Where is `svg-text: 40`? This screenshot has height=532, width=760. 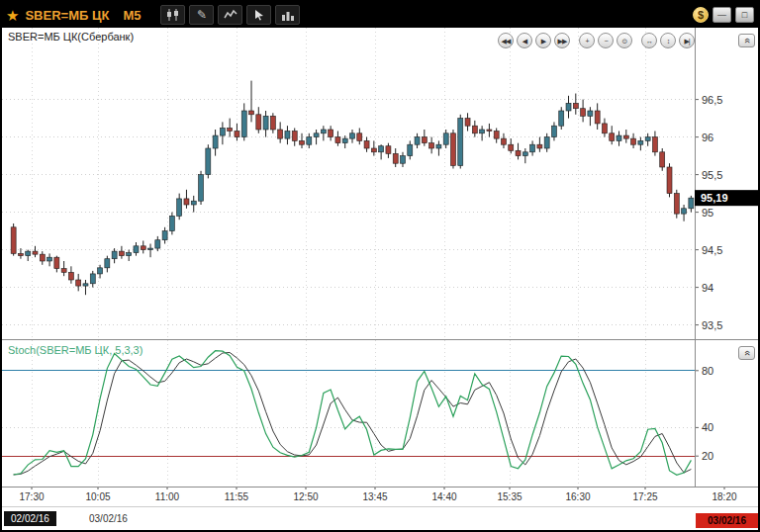
svg-text: 40 is located at coordinates (708, 427).